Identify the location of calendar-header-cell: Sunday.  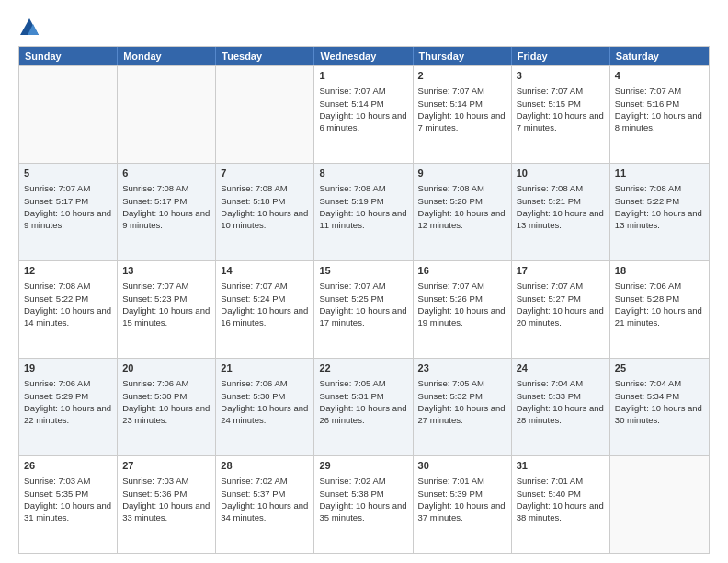
(68, 56).